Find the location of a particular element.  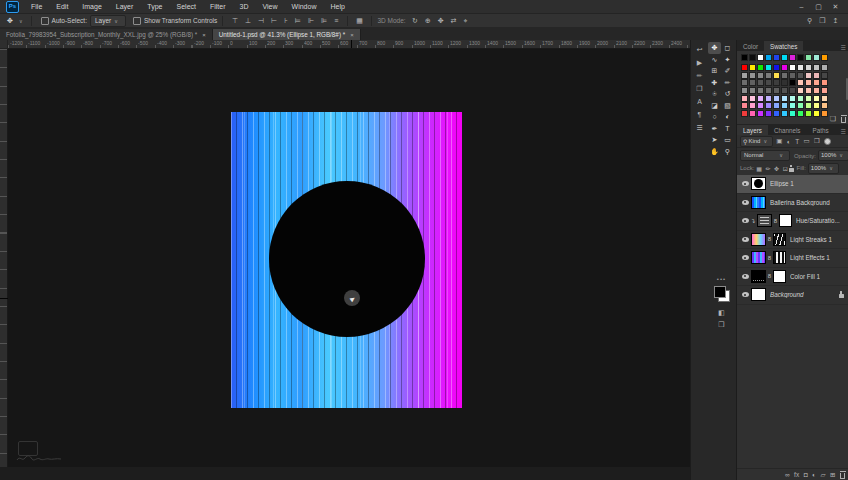

search-icon: ⚲ is located at coordinates (810, 21).